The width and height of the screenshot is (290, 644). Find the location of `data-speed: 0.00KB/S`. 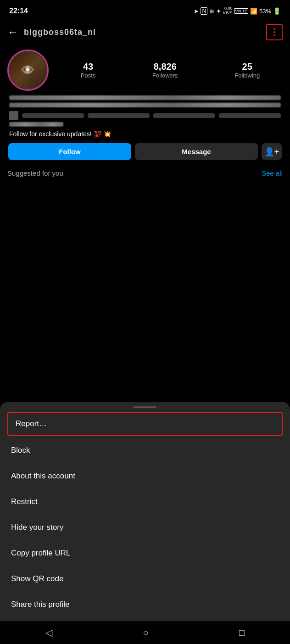

data-speed: 0.00KB/S is located at coordinates (228, 11).